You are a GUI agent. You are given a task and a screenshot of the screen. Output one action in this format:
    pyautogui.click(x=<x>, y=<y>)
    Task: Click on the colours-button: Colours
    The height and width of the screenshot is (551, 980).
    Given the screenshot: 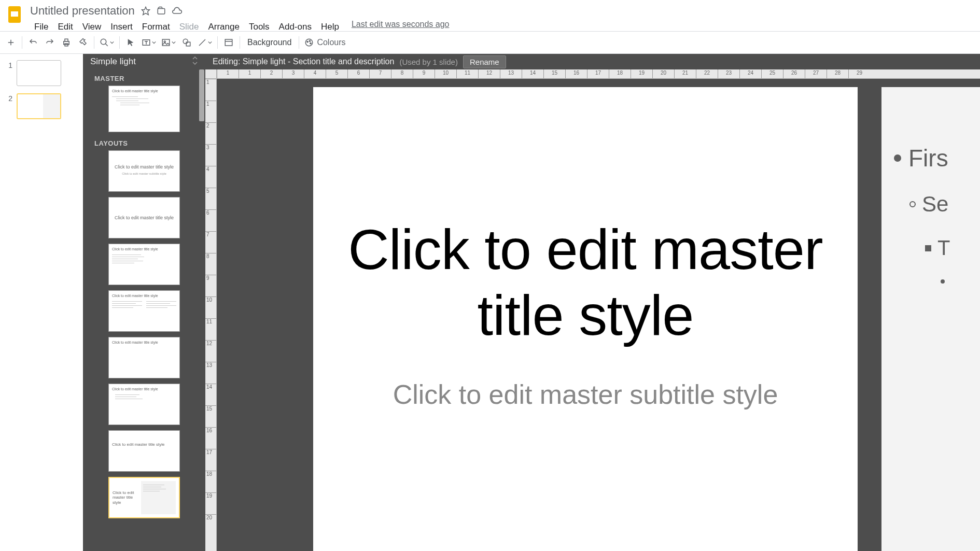 What is the action you would take?
    pyautogui.click(x=325, y=43)
    